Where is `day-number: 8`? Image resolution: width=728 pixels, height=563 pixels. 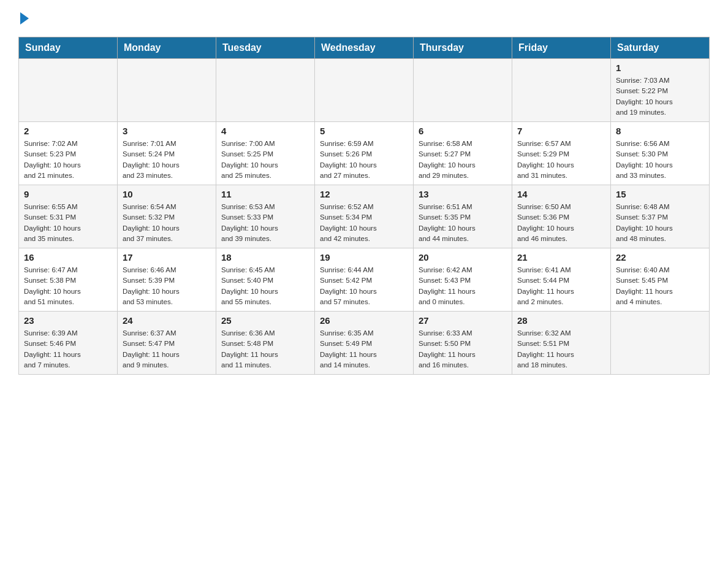 day-number: 8 is located at coordinates (660, 131).